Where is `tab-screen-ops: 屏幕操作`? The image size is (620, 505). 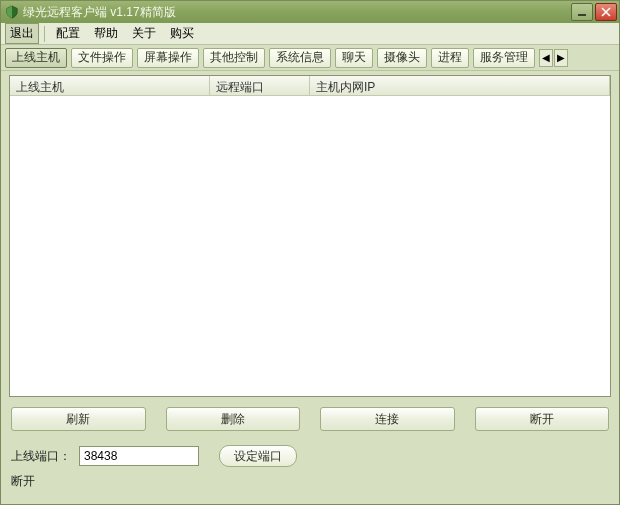
tab-screen-ops: 屏幕操作 is located at coordinates (168, 58).